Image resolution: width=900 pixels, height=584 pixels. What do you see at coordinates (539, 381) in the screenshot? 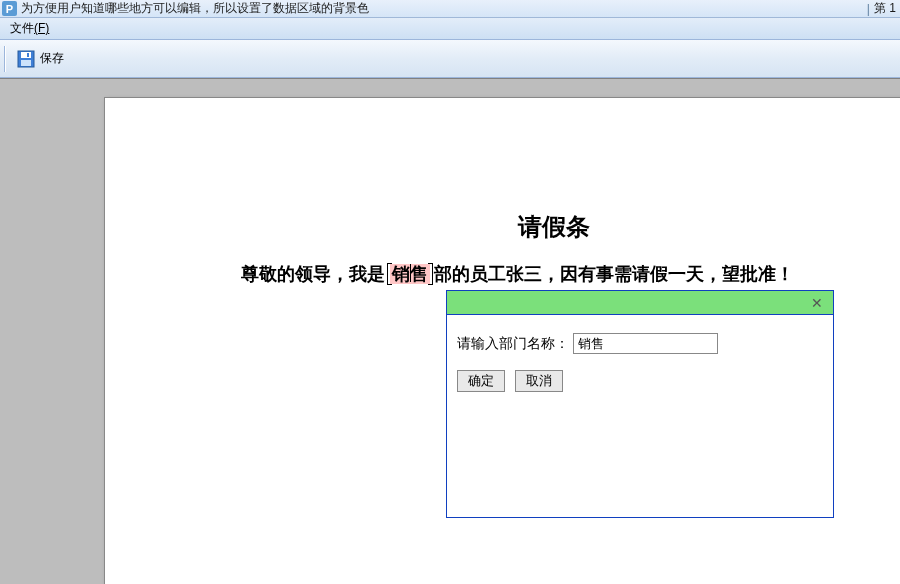
I see `cancel-button: 取消` at bounding box center [539, 381].